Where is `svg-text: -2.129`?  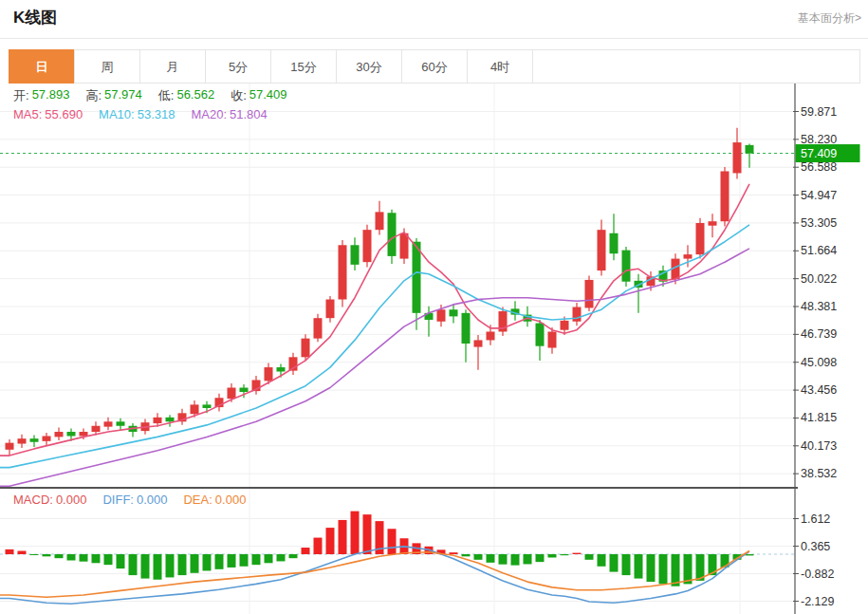
svg-text: -2.129 is located at coordinates (818, 602).